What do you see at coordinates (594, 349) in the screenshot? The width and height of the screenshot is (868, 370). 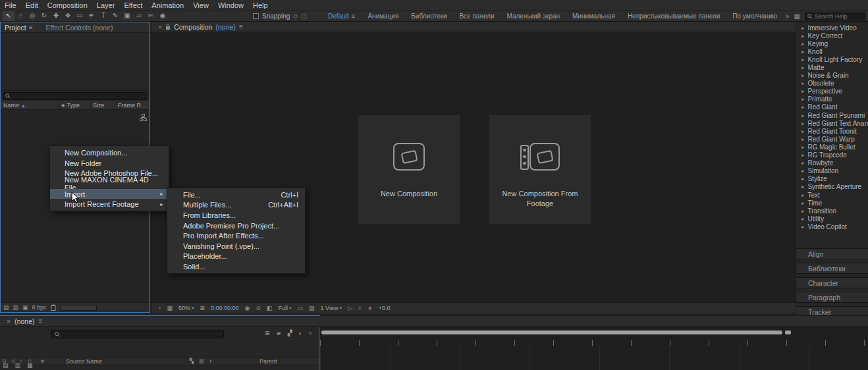 I see `timeline-track-area` at bounding box center [594, 349].